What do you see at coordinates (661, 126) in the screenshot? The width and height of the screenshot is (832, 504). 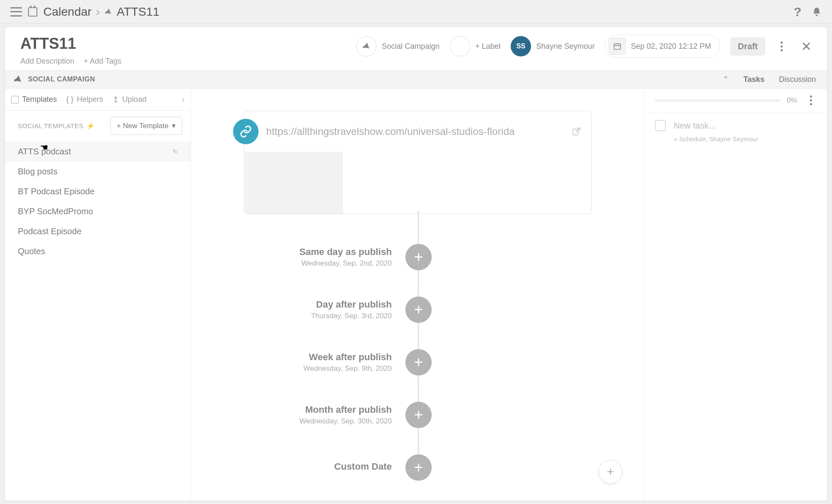 I see `task-checkbox` at bounding box center [661, 126].